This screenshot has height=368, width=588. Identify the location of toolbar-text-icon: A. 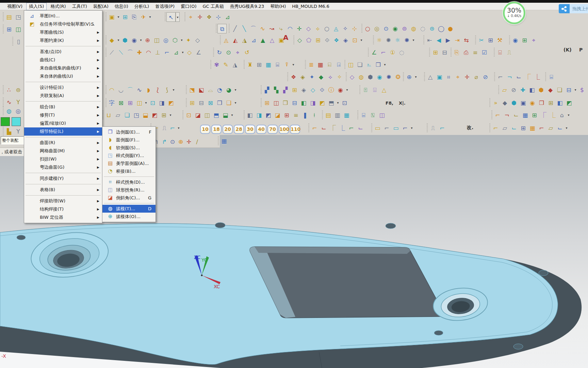
(286, 37).